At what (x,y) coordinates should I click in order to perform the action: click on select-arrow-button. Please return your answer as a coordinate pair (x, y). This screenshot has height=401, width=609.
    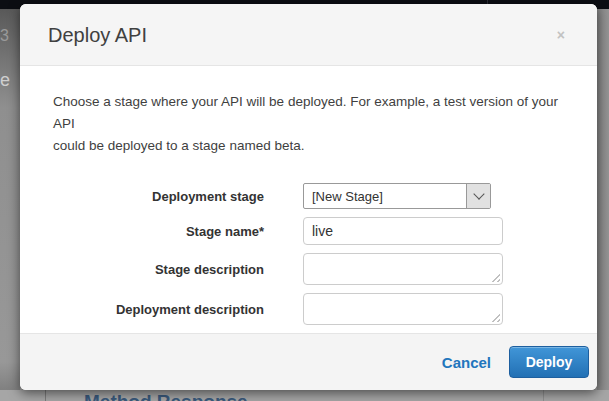
    Looking at the image, I should click on (478, 196).